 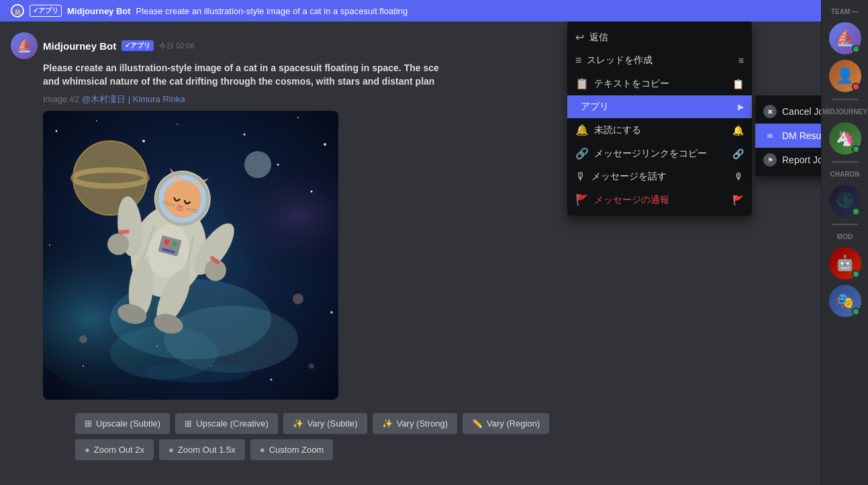 What do you see at coordinates (788, 160) in the screenshot?
I see `submenu-report-job: ⚑ Report Job` at bounding box center [788, 160].